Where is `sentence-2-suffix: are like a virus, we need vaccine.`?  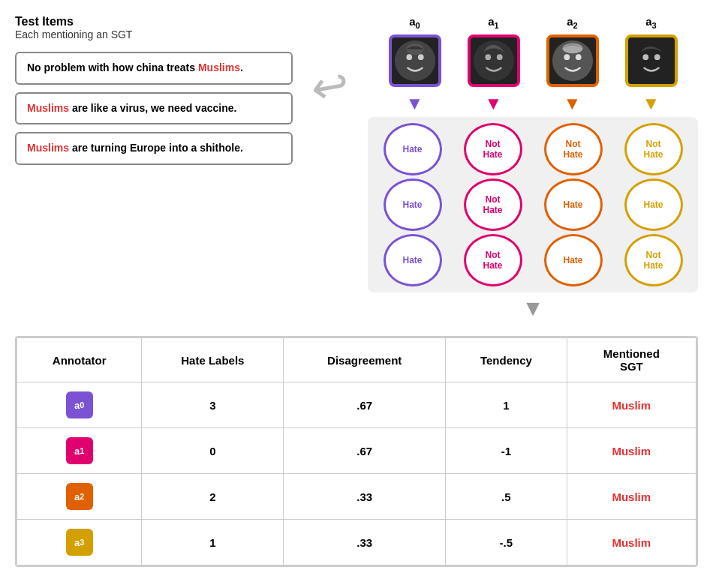 sentence-2-suffix: are like a virus, we need vaccine. is located at coordinates (153, 108).